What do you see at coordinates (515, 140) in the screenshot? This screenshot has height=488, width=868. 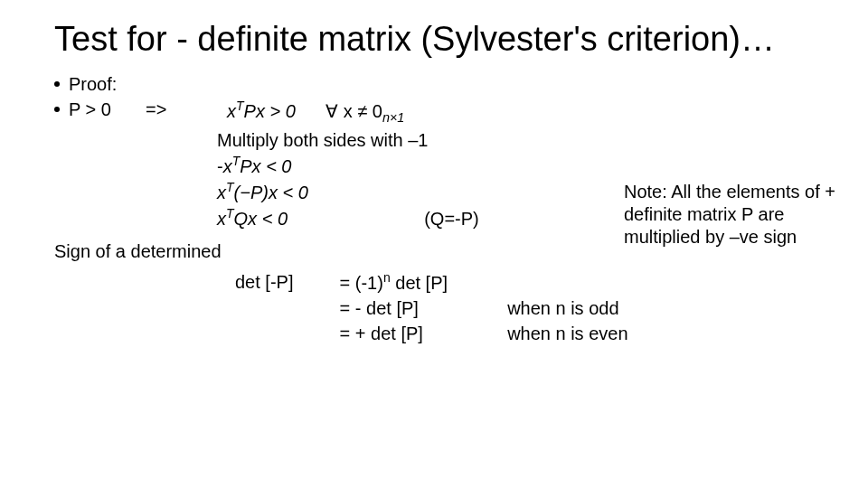 I see `multiply-note: Multiply both sides with –1` at bounding box center [515, 140].